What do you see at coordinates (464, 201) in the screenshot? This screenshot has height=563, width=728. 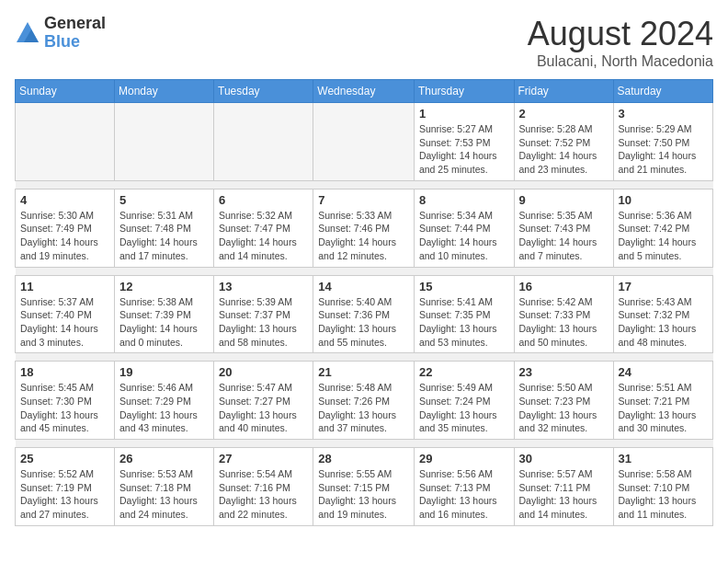 I see `day-number: 8` at bounding box center [464, 201].